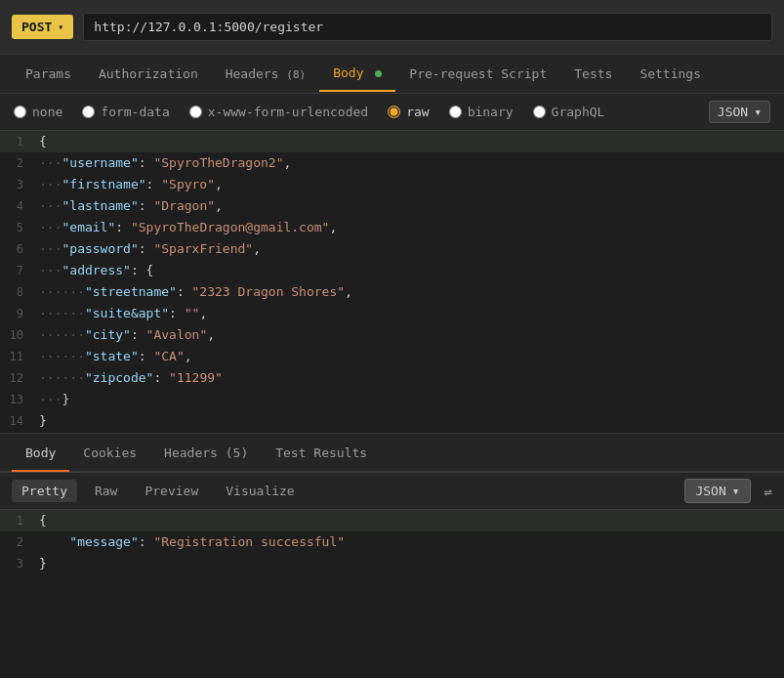  I want to click on body-active-dot, so click(379, 74).